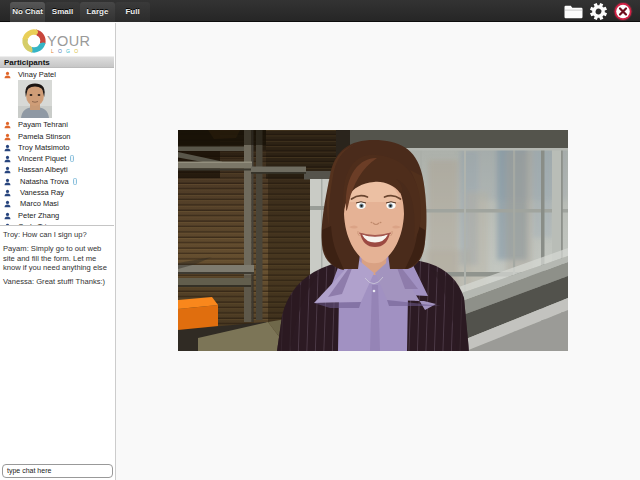 The height and width of the screenshot is (480, 640). What do you see at coordinates (69, 41) in the screenshot?
I see `svg-text: YOUR` at bounding box center [69, 41].